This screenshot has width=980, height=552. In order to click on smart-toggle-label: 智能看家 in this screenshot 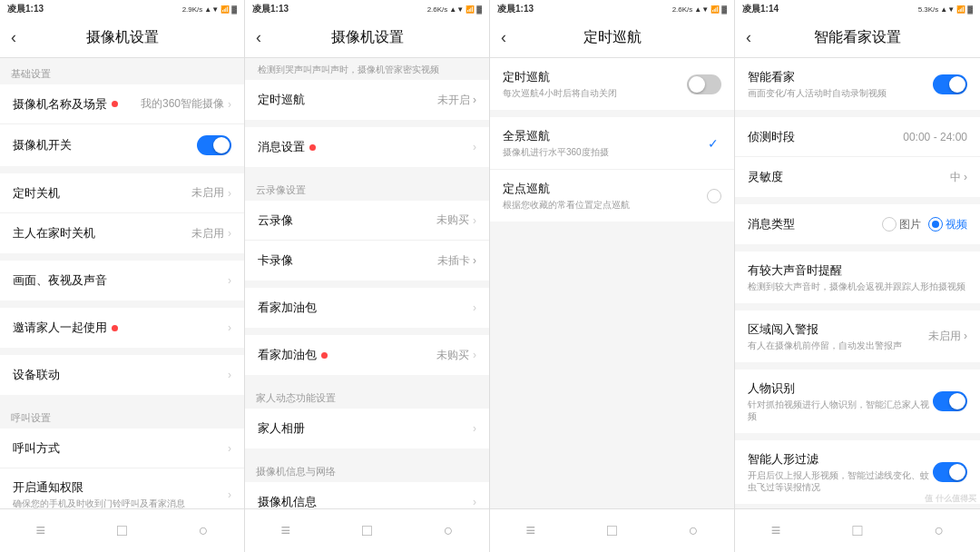, I will do `click(840, 77)`.